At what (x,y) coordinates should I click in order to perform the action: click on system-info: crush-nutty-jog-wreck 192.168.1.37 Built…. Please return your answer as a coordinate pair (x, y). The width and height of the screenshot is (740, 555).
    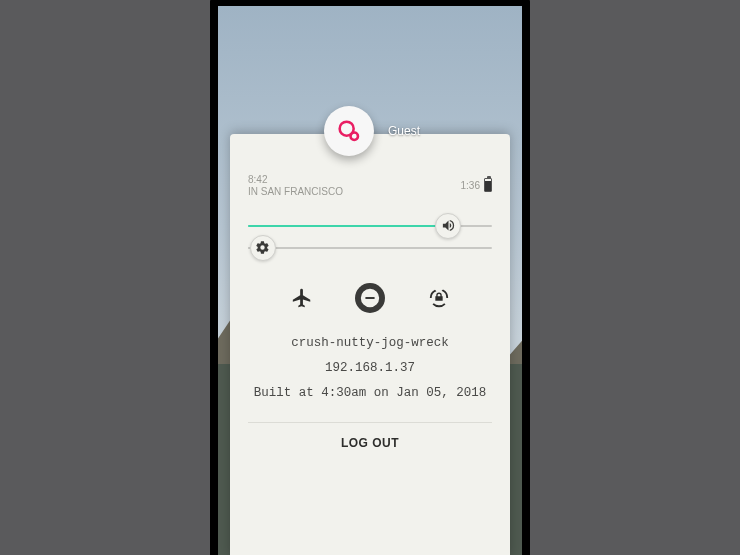
    Looking at the image, I should click on (370, 376).